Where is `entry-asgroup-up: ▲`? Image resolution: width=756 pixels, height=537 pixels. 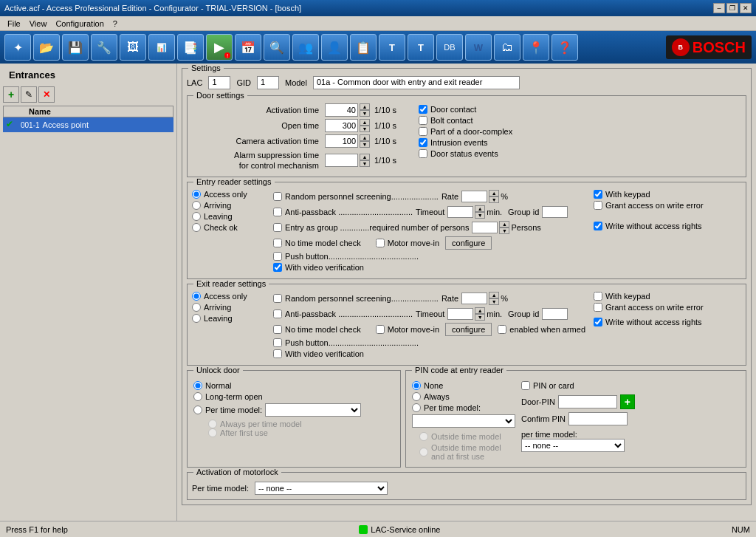
entry-asgroup-up: ▲ is located at coordinates (504, 225).